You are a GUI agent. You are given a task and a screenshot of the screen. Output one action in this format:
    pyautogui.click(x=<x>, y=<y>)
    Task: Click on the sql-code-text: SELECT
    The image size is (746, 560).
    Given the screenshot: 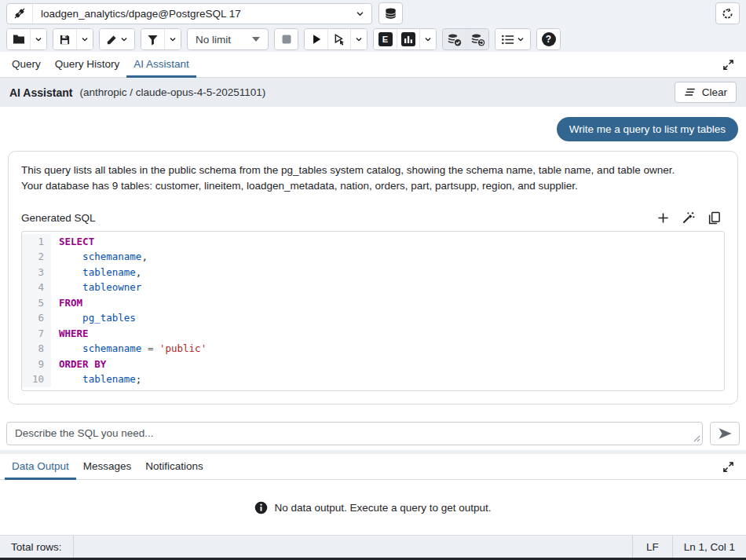 What is the action you would take?
    pyautogui.click(x=72, y=242)
    